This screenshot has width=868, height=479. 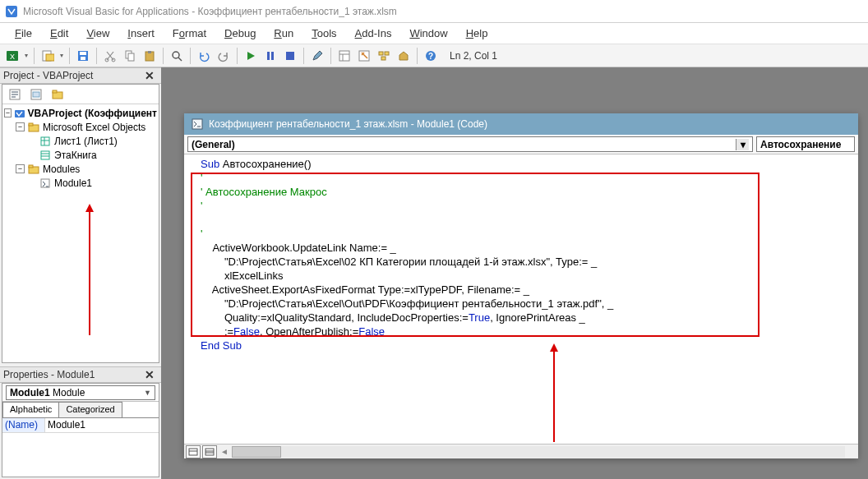 What do you see at coordinates (102, 426) in the screenshot?
I see `property-value: Module1` at bounding box center [102, 426].